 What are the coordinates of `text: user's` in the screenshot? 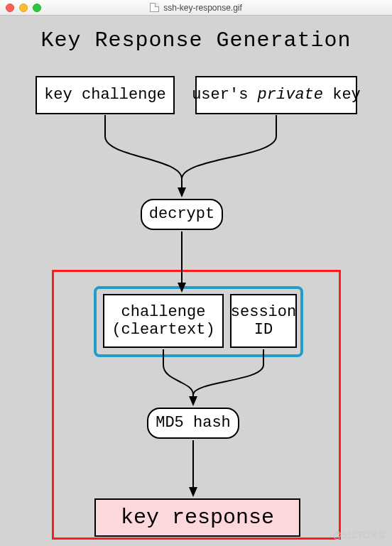 It's located at (224, 95).